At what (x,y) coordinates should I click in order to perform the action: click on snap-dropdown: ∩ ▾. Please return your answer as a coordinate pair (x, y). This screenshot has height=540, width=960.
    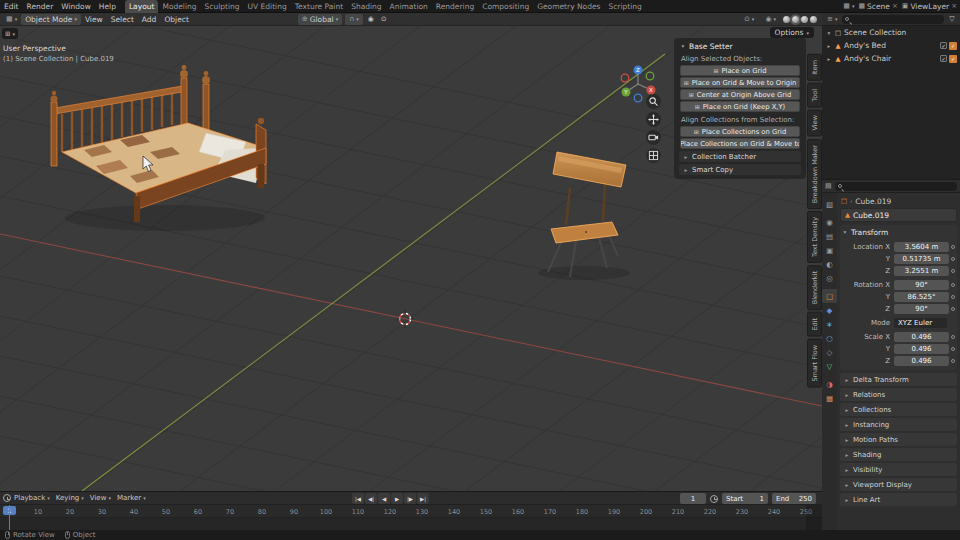
    Looking at the image, I should click on (354, 20).